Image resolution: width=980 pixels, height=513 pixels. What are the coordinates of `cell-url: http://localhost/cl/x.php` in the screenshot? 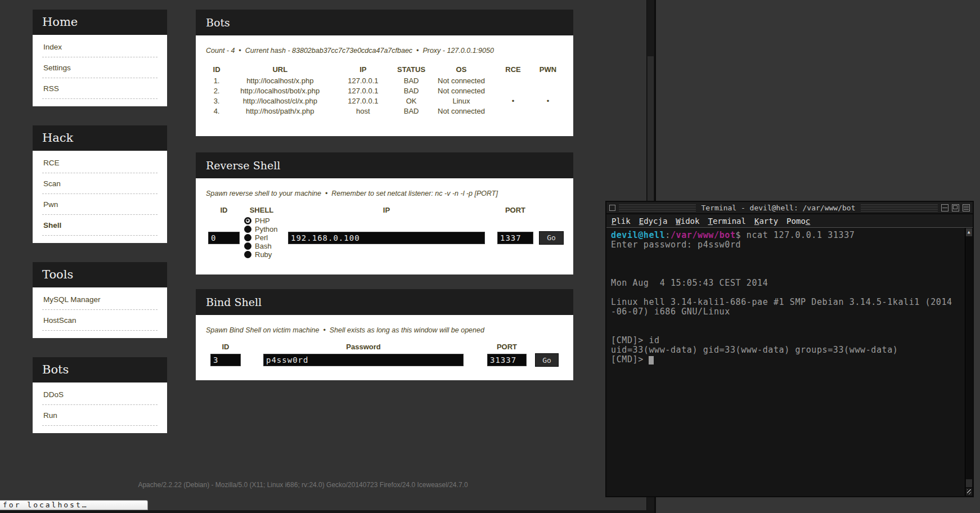 It's located at (280, 101).